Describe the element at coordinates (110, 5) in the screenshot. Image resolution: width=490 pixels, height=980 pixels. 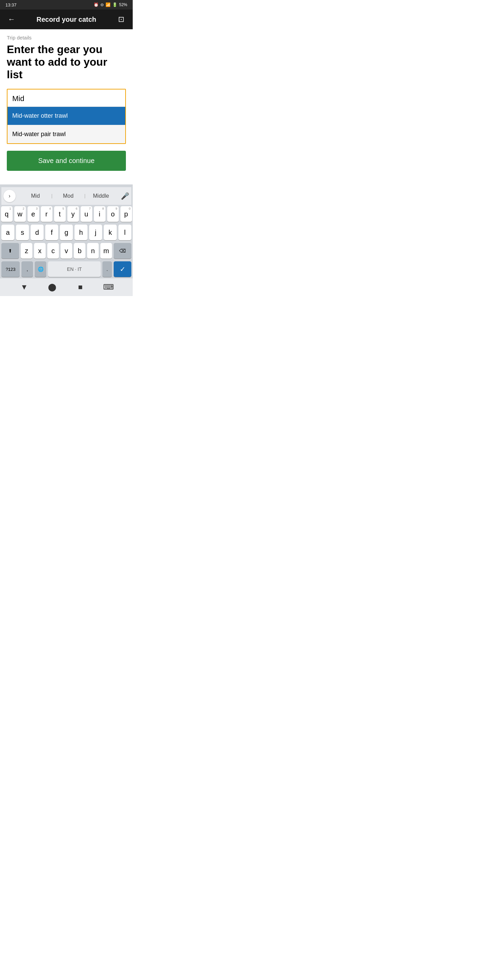
I see `status-icons: ⏰ ⊖ 📶 🔋 52%` at that location.